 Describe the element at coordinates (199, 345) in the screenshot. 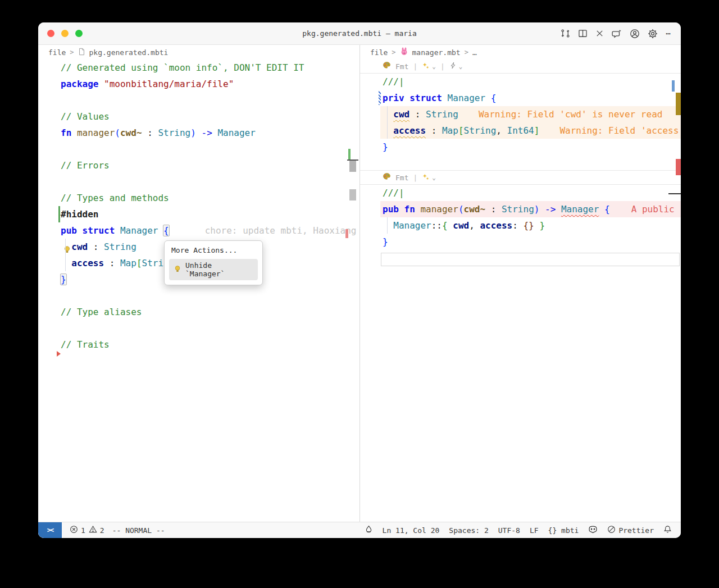

I see `code-line: // Traits` at that location.